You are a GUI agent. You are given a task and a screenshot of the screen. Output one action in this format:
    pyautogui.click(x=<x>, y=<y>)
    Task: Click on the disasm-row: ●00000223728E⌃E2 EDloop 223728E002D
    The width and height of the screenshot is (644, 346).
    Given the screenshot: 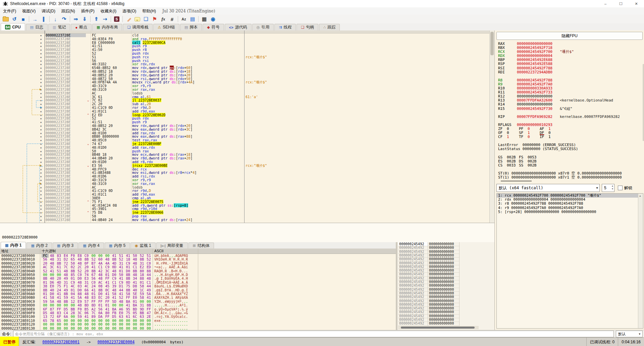 What is the action you would take?
    pyautogui.click(x=245, y=115)
    